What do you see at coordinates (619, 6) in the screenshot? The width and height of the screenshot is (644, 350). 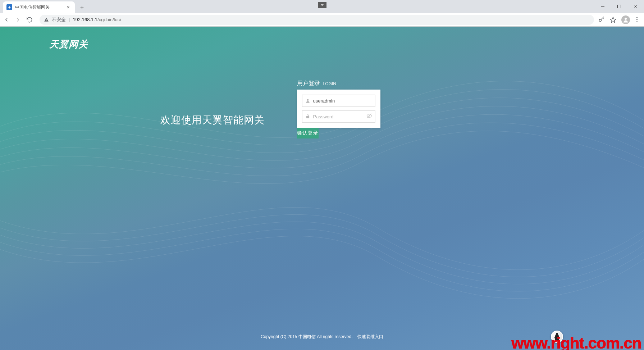 I see `window-controls` at bounding box center [619, 6].